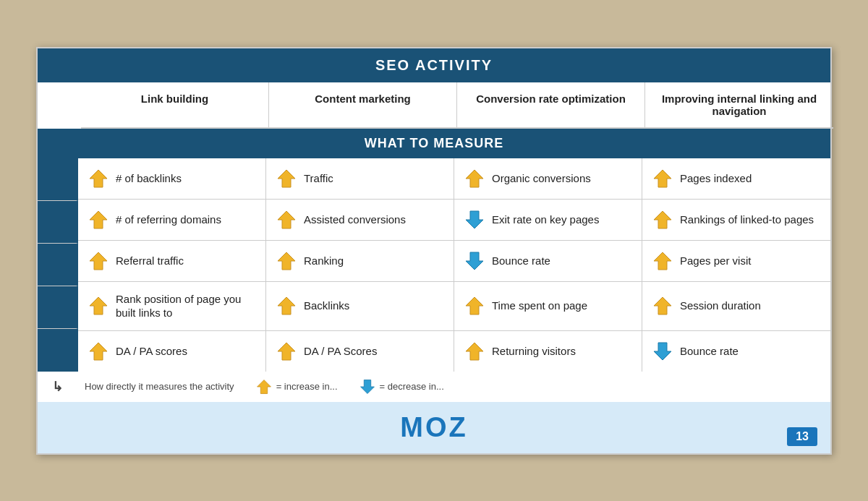 The image size is (868, 501). I want to click on cell-r5c3: Returning visitors, so click(548, 351).